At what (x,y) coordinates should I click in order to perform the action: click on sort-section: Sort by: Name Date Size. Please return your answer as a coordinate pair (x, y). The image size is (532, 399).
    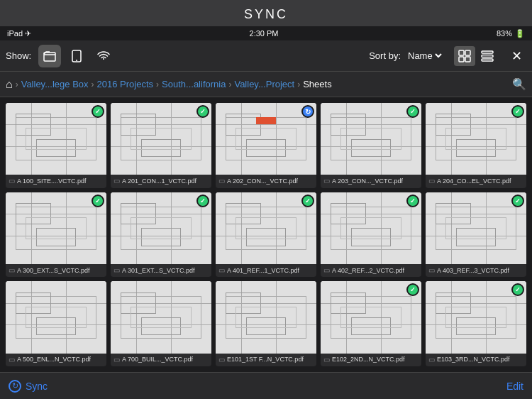
    Looking at the image, I should click on (406, 55).